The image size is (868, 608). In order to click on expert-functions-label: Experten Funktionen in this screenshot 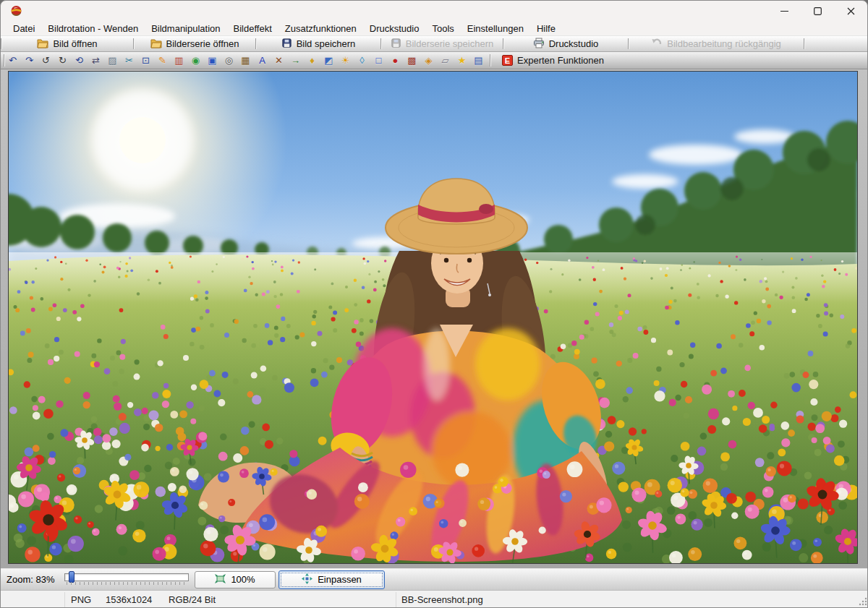, I will do `click(561, 61)`.